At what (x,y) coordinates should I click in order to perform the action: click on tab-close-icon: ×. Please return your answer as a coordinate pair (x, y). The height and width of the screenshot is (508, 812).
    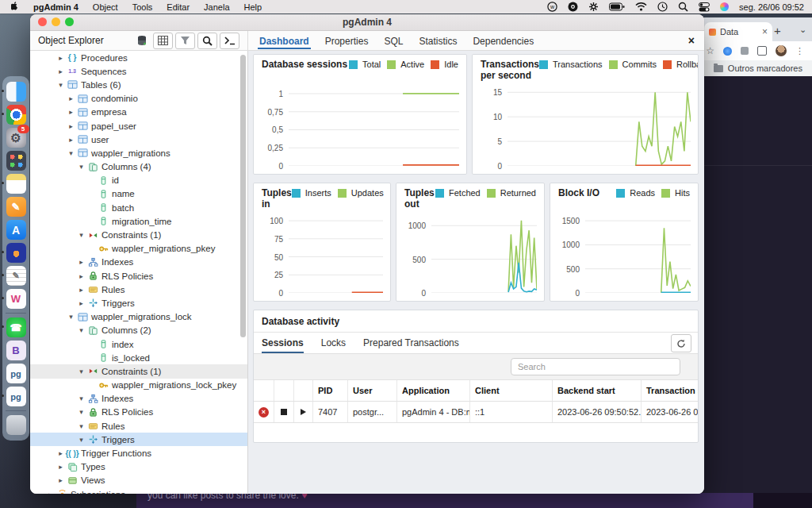
    Looking at the image, I should click on (764, 32).